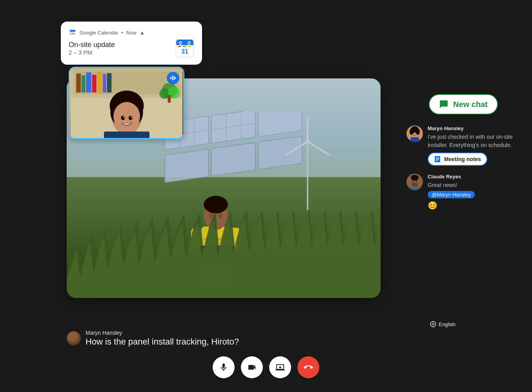  What do you see at coordinates (153, 338) in the screenshot?
I see `caption-bar: Maryn Hansley How is the panel install t…` at bounding box center [153, 338].